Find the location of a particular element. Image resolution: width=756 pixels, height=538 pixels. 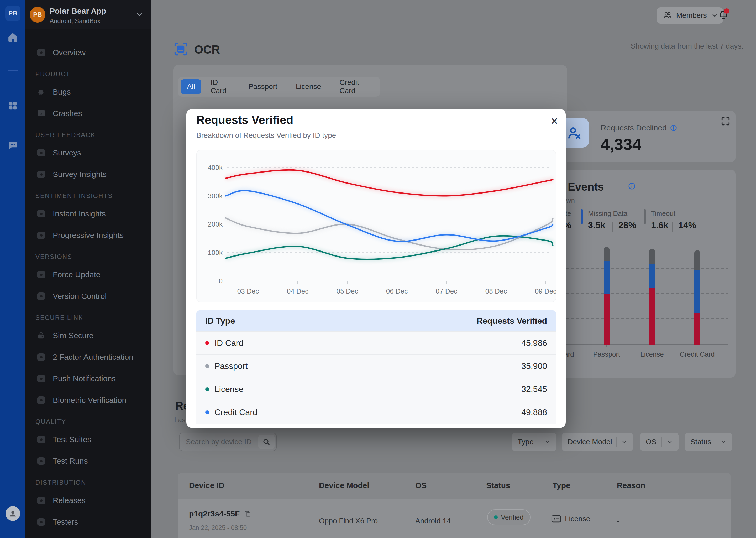

chevron-down-icon is located at coordinates (625, 442).